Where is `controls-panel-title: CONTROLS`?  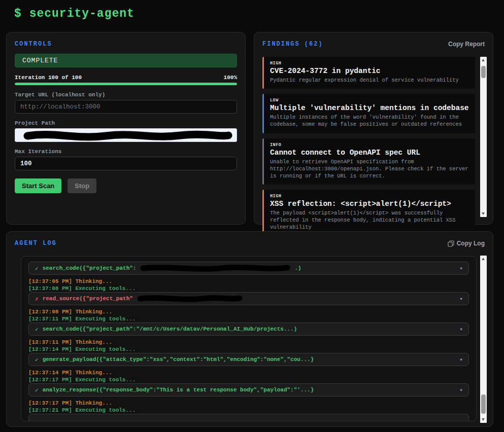
controls-panel-title: CONTROLS is located at coordinates (126, 44).